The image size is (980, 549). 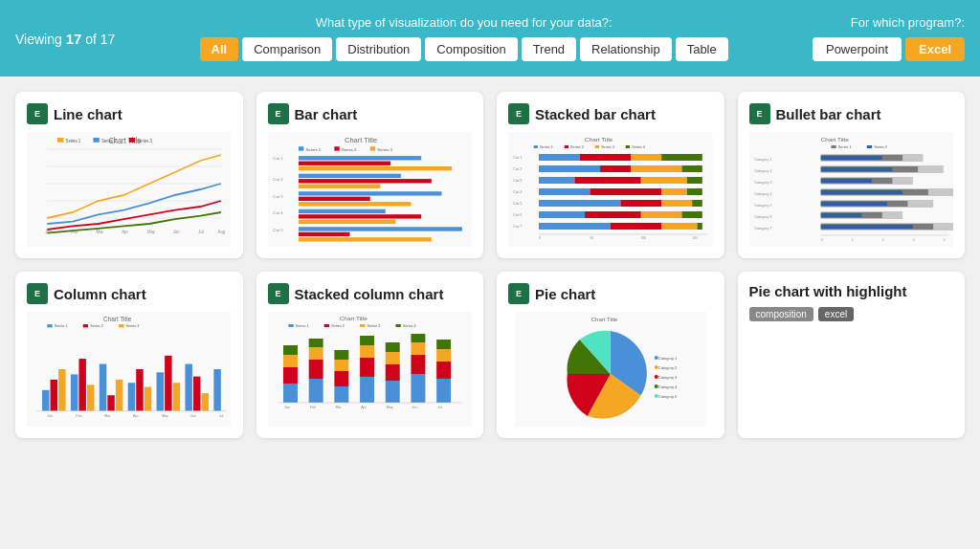 What do you see at coordinates (540, 238) in the screenshot?
I see `svg-text: 0` at bounding box center [540, 238].